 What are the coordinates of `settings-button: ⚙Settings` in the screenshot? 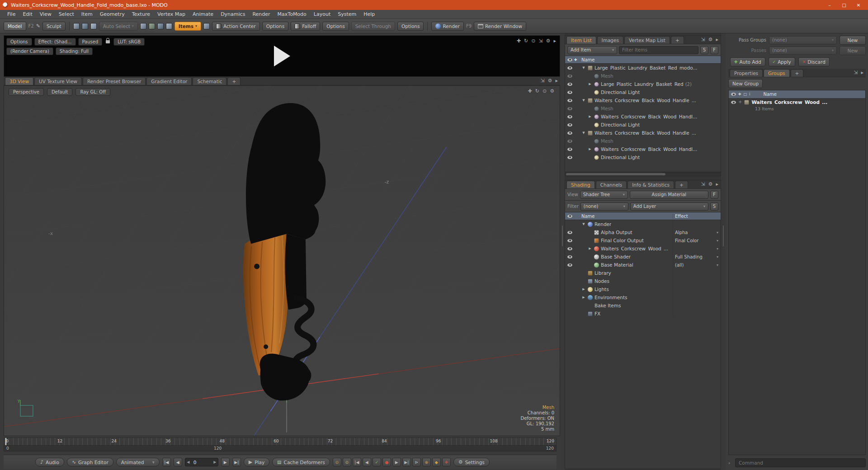 It's located at (472, 462).